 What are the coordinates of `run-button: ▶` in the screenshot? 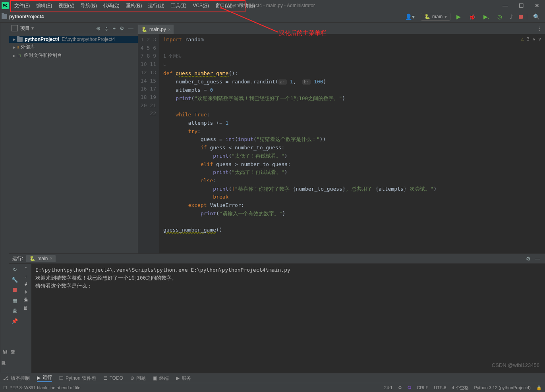 It's located at (458, 17).